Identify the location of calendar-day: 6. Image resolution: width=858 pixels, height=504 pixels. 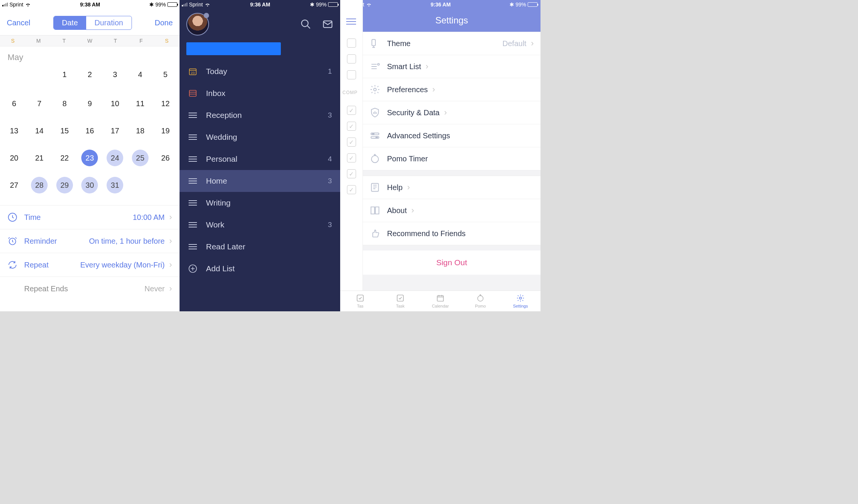
(14, 104).